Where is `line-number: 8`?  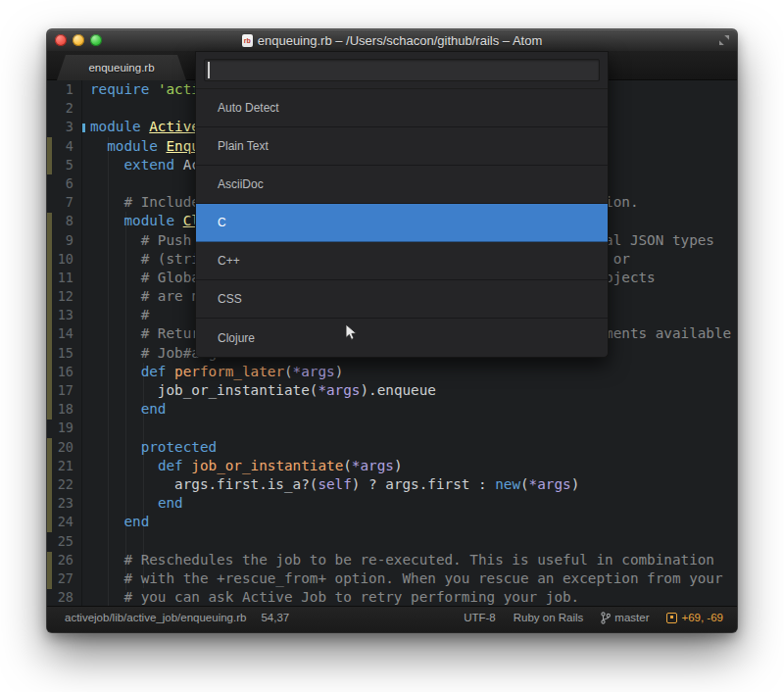 line-number: 8 is located at coordinates (65, 222).